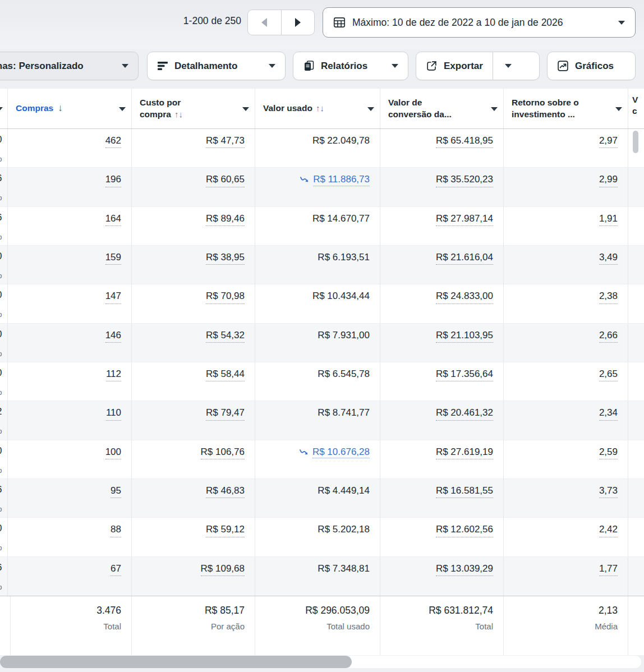  What do you see at coordinates (70, 187) in the screenshot?
I see `cell-compras: 196` at bounding box center [70, 187].